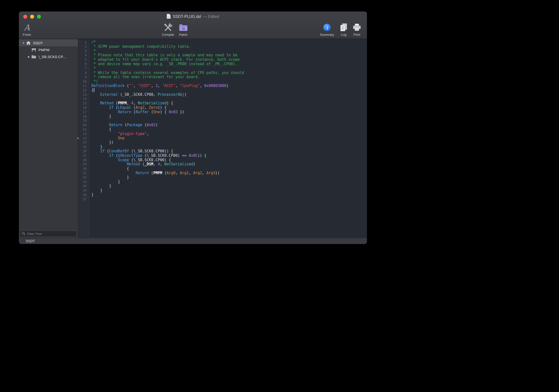  I want to click on code-line: * Please note that this table is only a …, so click(229, 55).